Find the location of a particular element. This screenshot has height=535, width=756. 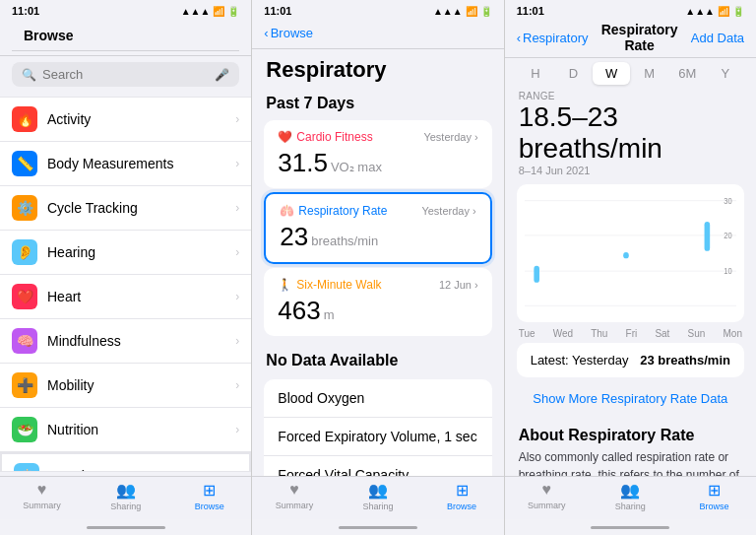

past7days-heading: Past 7 Days is located at coordinates (378, 101).